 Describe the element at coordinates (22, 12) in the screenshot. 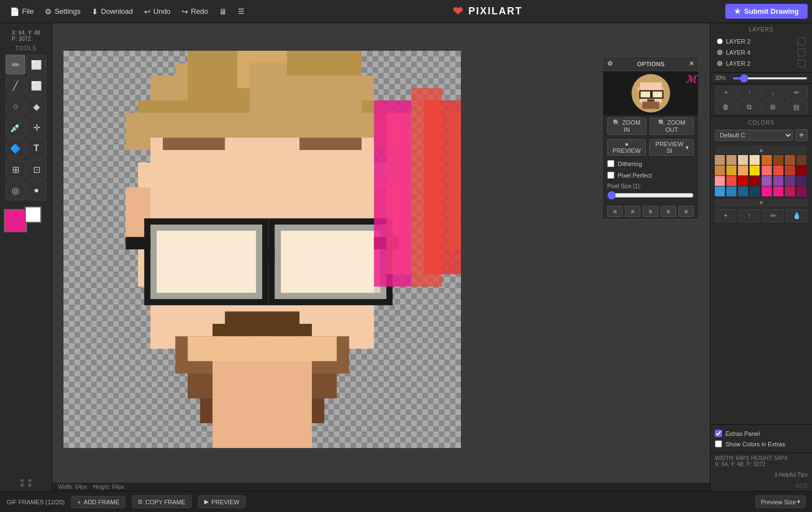

I see `file-menu: 📄 File` at that location.